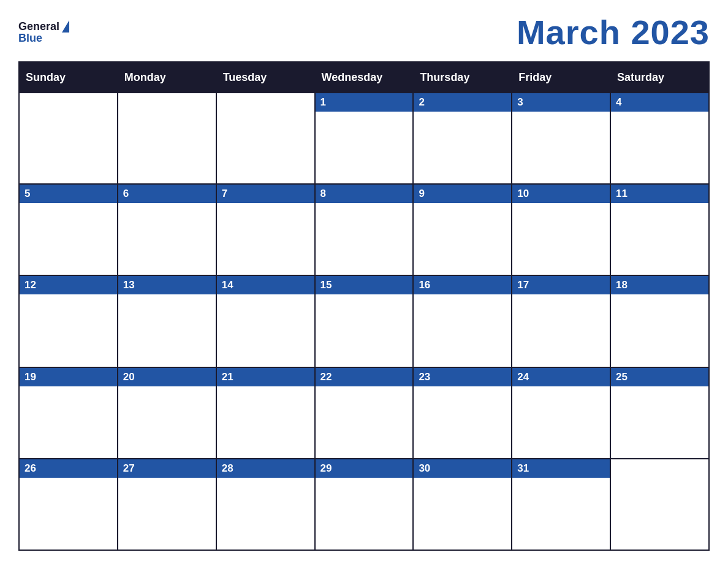 The image size is (728, 563). What do you see at coordinates (364, 285) in the screenshot?
I see `day-number: 15` at bounding box center [364, 285].